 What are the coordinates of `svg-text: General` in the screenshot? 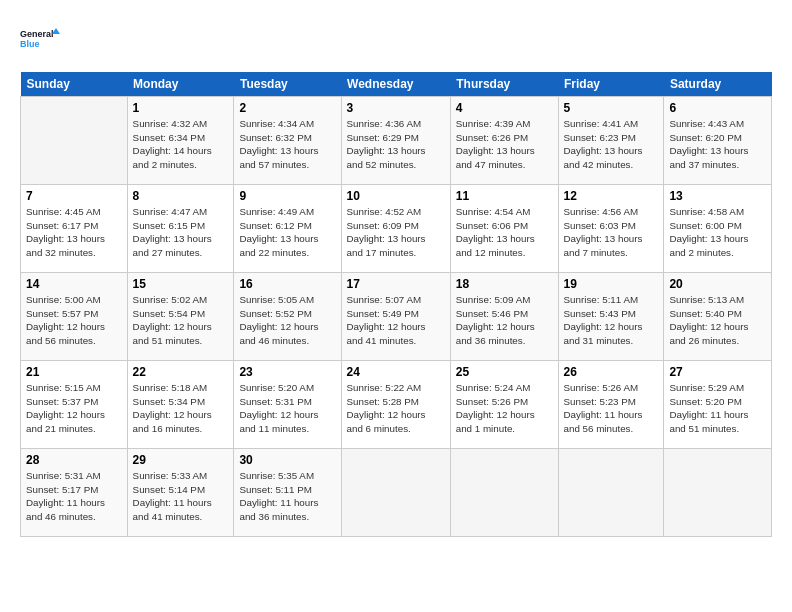 It's located at (37, 34).